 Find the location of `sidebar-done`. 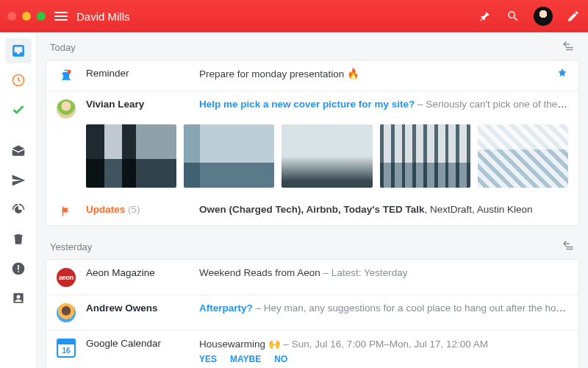

sidebar-done is located at coordinates (18, 110).